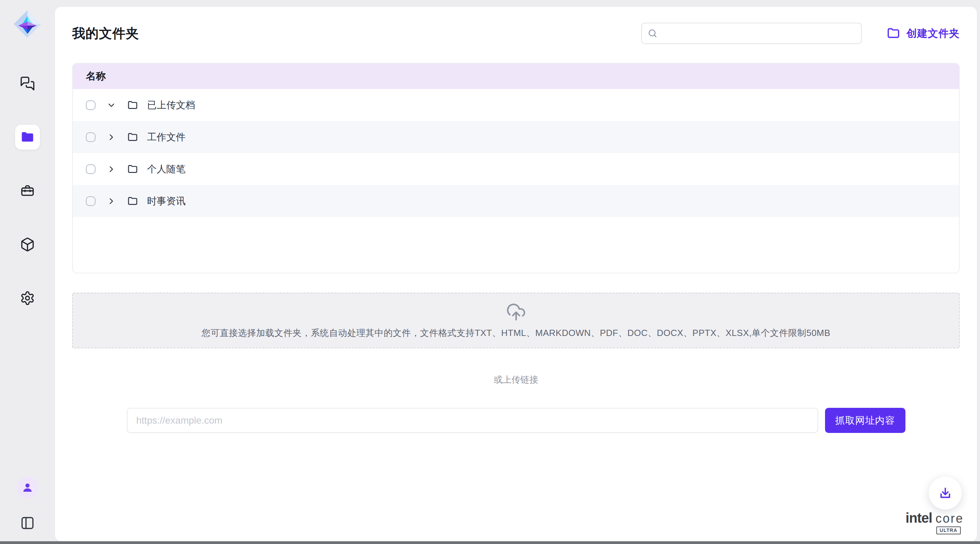 This screenshot has width=980, height=544. Describe the element at coordinates (27, 24) in the screenshot. I see `app-logo-diamond-icon` at that location.